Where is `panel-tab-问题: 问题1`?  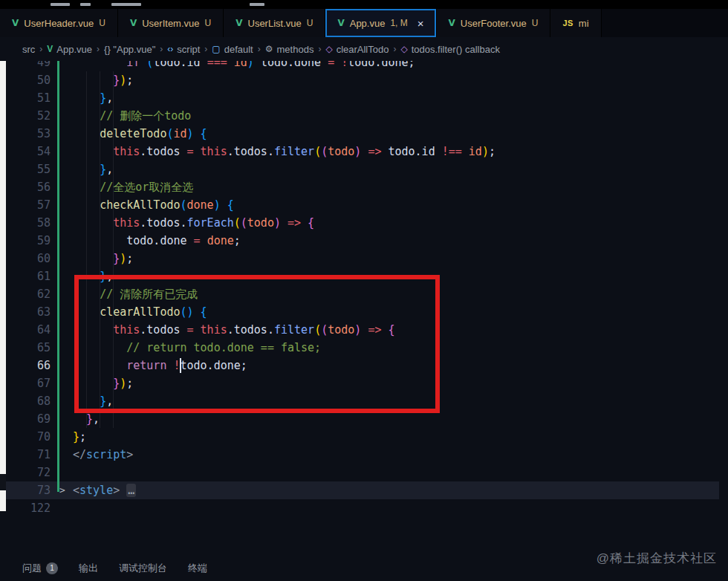 panel-tab-问题: 问题1 is located at coordinates (40, 568).